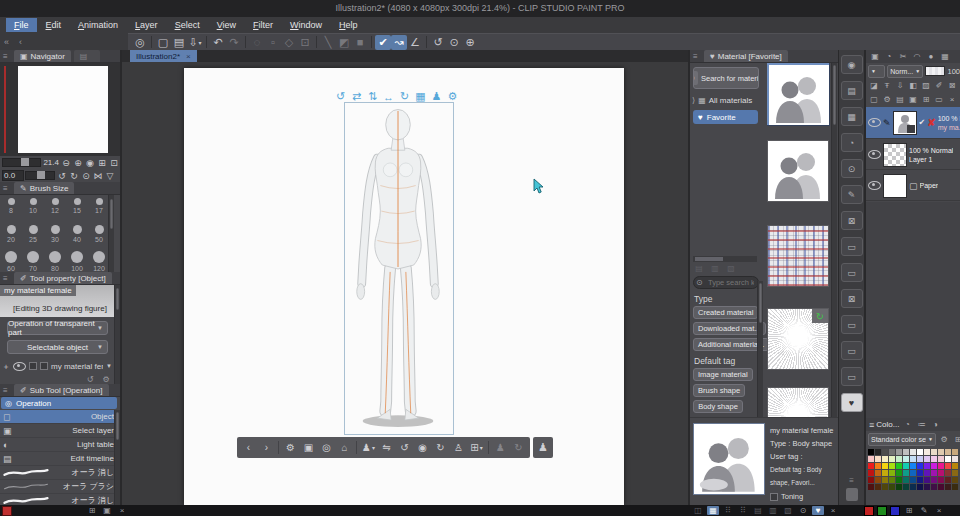 The image size is (960, 516). What do you see at coordinates (99, 204) in the screenshot?
I see `brush-size-17: 17` at bounding box center [99, 204].